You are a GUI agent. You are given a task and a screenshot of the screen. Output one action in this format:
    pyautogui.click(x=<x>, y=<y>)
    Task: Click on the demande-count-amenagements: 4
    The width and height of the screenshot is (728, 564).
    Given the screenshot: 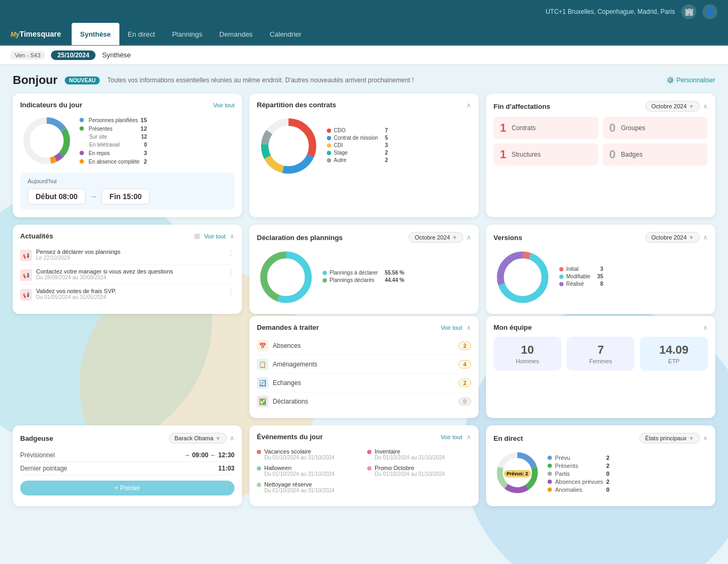 What is the action you would take?
    pyautogui.click(x=465, y=364)
    